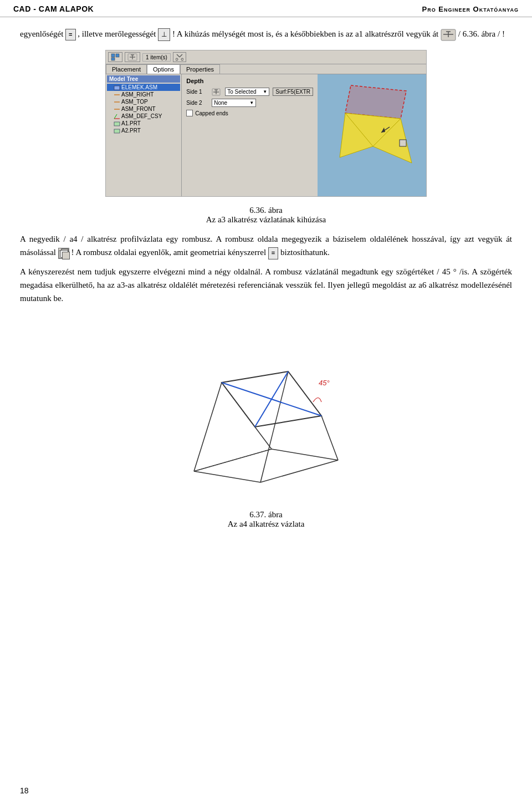  What do you see at coordinates (266, 220) in the screenshot?
I see `figure-subtitle-36: Az a3 alkatrész vázlatának kihúzása` at bounding box center [266, 220].